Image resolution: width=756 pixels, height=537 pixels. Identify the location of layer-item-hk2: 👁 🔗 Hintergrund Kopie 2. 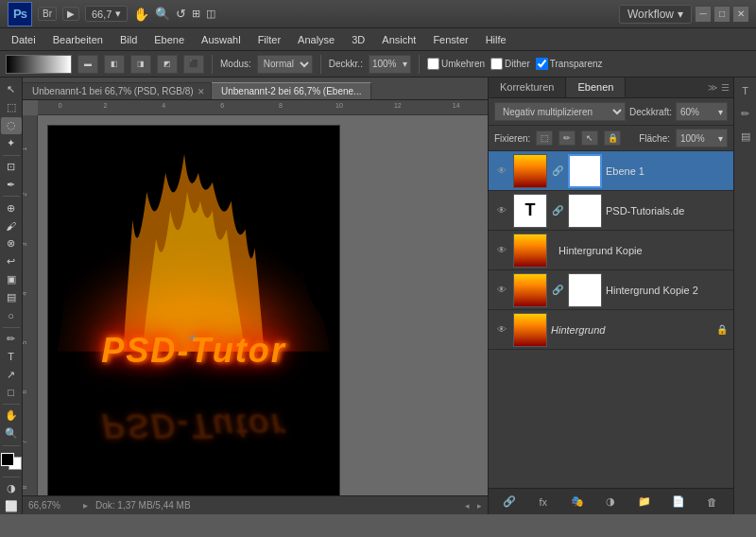
(610, 290).